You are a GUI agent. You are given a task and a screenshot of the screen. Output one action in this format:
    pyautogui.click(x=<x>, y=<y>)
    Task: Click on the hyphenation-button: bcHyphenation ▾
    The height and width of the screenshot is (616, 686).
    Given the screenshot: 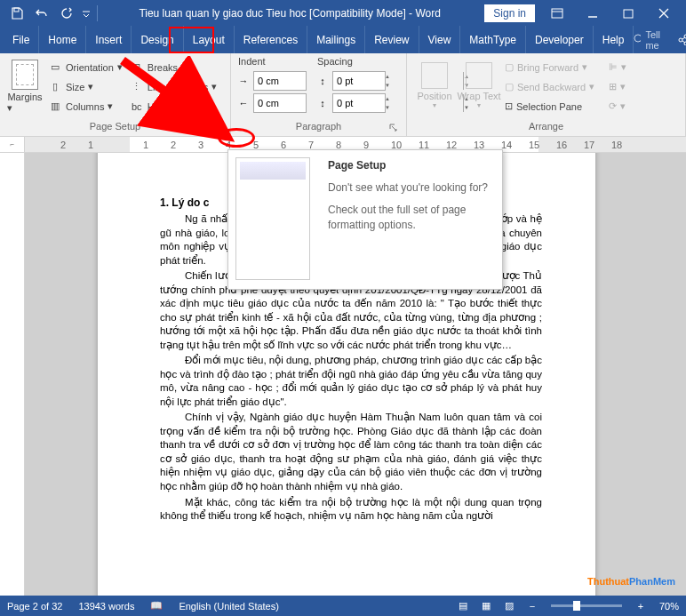 What is the action you would take?
    pyautogui.click(x=173, y=107)
    